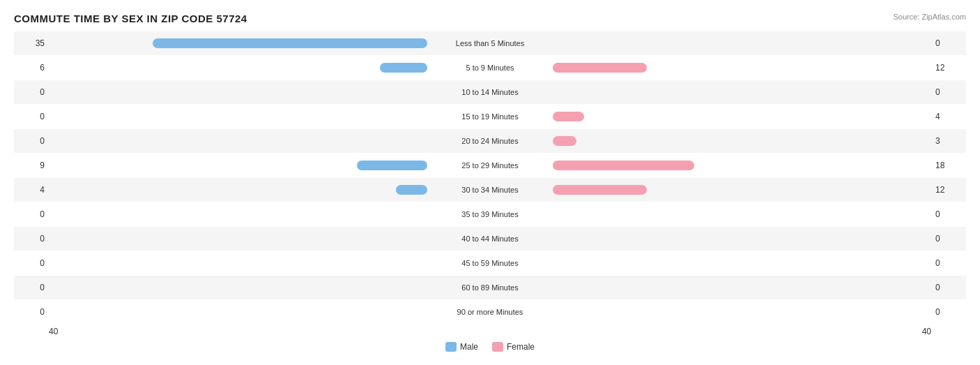 The width and height of the screenshot is (980, 365). Describe the element at coordinates (949, 141) in the screenshot. I see `female-value: 3` at that location.